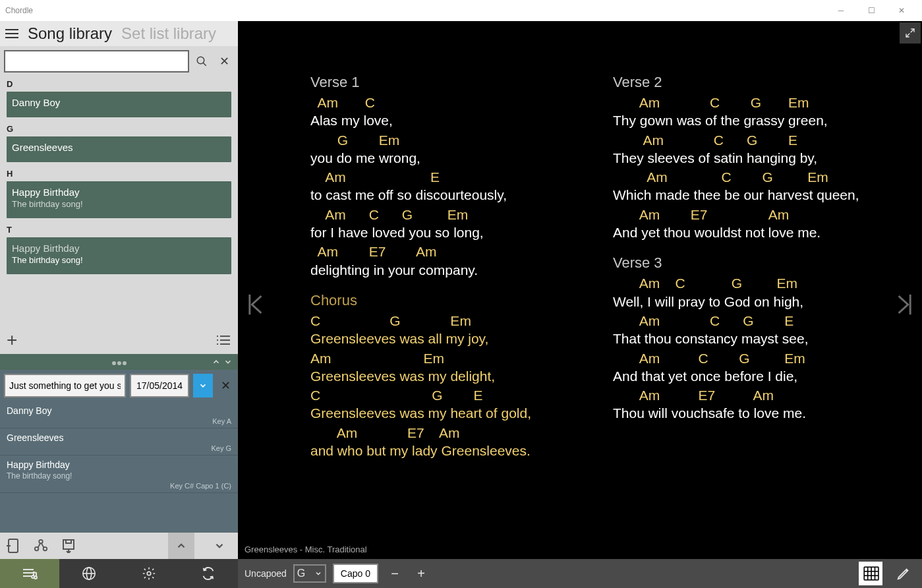  I want to click on lyric-line: and who but my lady Greensleeves., so click(442, 451).